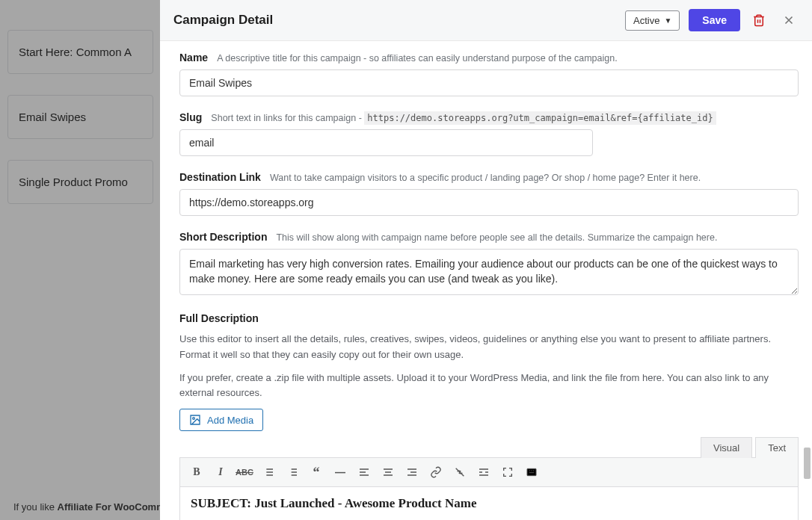 This screenshot has height=520, width=812. Describe the element at coordinates (489, 347) in the screenshot. I see `full-description-hint-1: Use this editor to insert all the detail…` at that location.